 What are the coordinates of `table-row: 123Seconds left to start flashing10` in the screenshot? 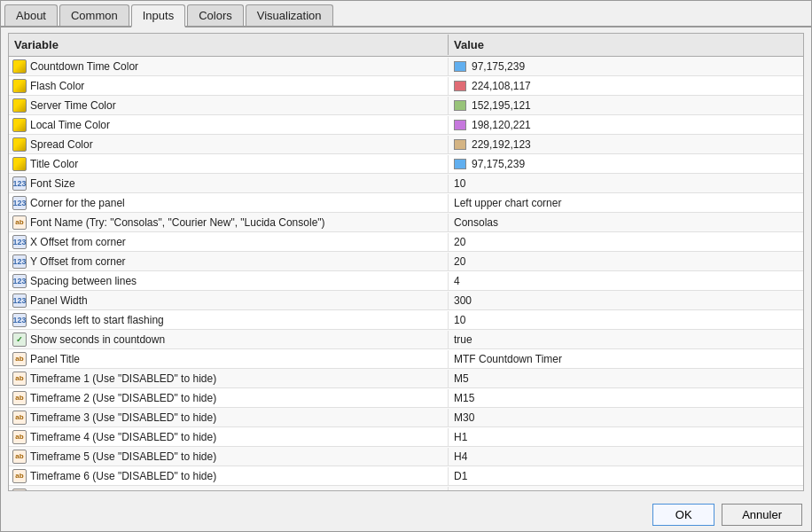 It's located at (406, 320).